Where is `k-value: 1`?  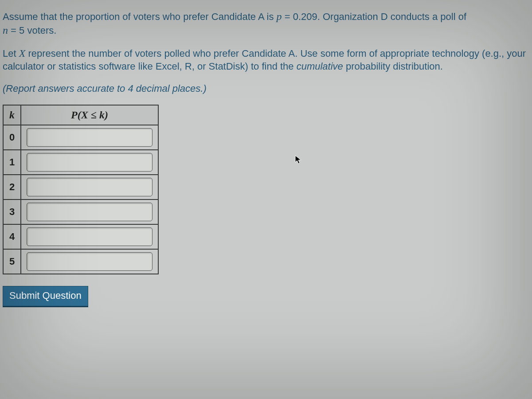
k-value: 1 is located at coordinates (12, 162).